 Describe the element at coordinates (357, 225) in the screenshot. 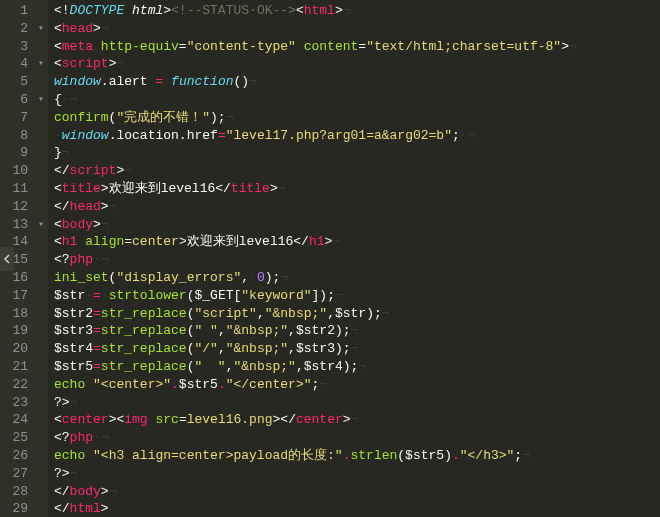

I see `code-line: <body>¬` at that location.